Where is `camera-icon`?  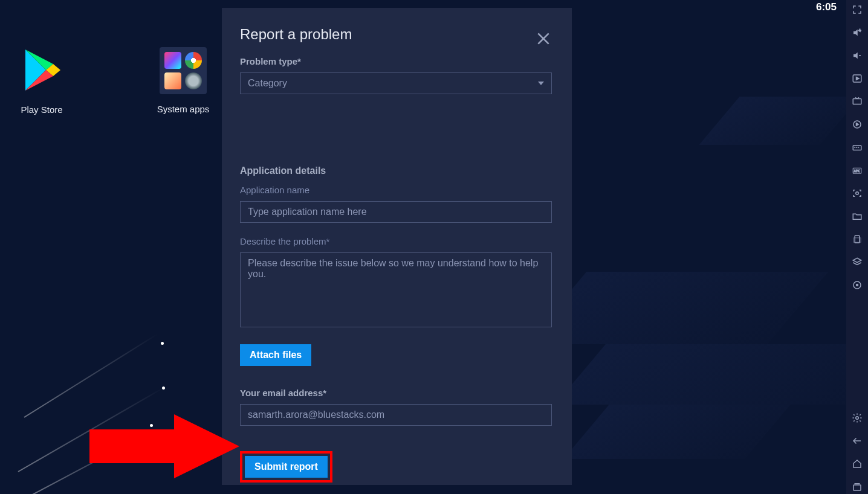 camera-icon is located at coordinates (173, 81).